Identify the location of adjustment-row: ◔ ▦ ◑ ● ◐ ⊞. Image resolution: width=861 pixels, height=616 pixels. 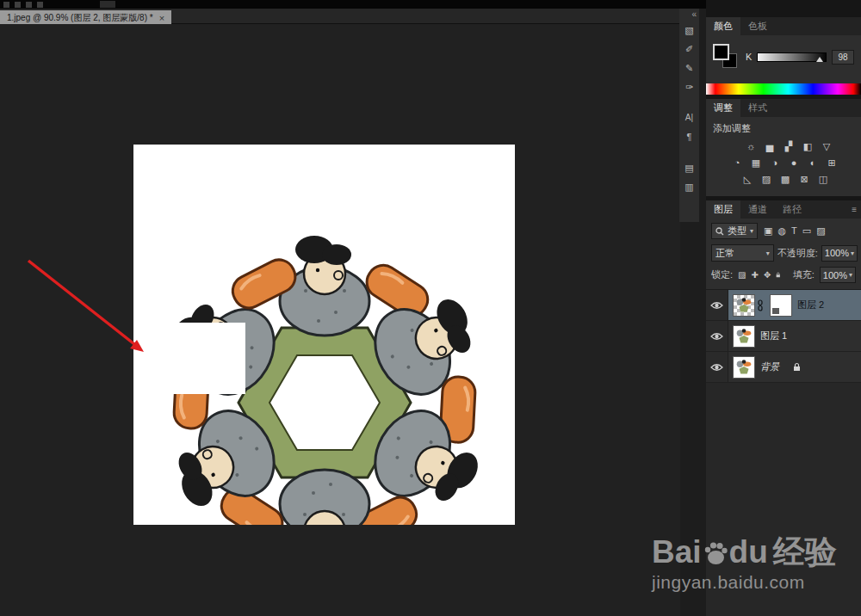
(784, 163).